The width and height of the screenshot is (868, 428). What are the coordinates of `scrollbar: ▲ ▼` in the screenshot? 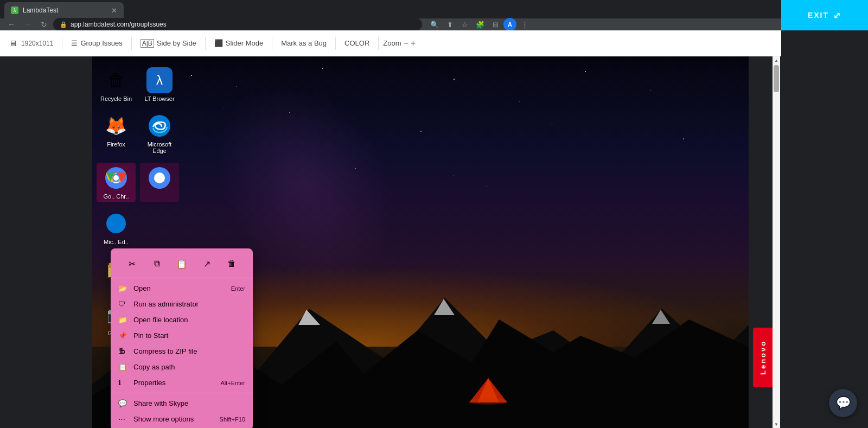 It's located at (776, 242).